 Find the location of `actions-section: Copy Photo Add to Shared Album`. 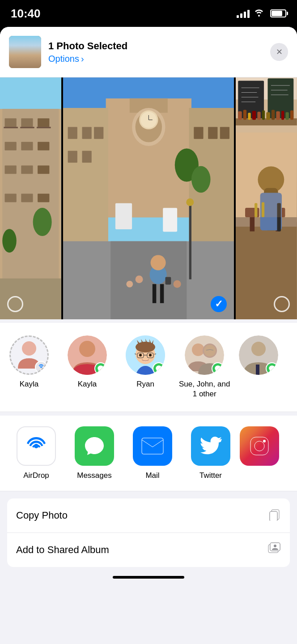

actions-section: Copy Photo Add to Shared Album is located at coordinates (148, 533).